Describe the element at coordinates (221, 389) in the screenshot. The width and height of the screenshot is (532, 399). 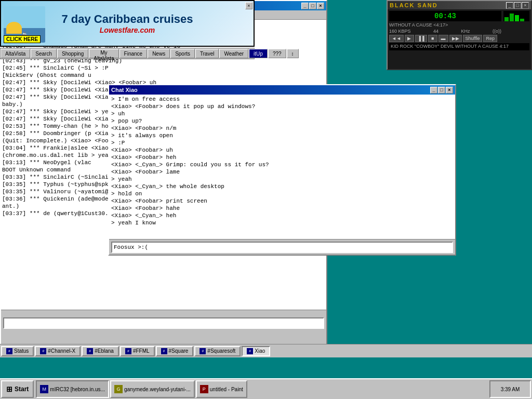
I see `taskbar-item-paint: P untitled - Paint` at that location.